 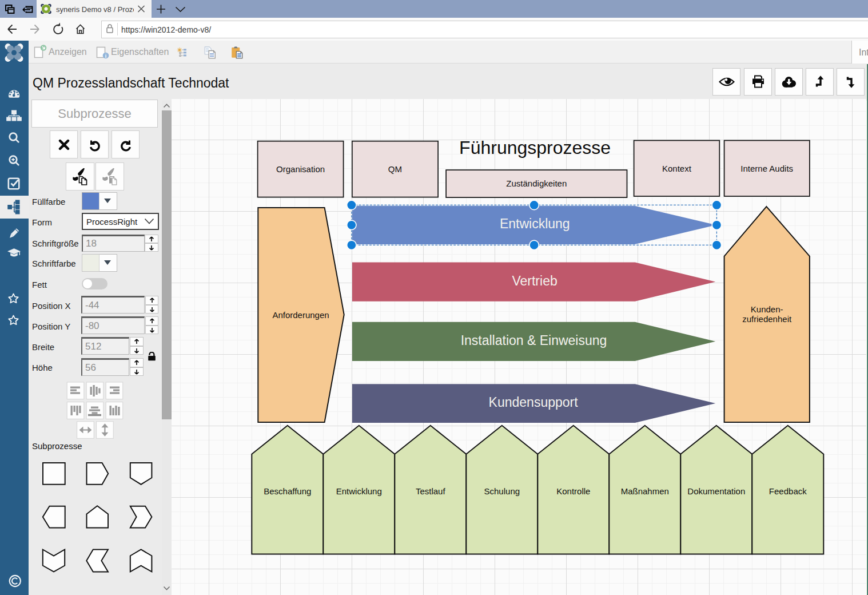 What do you see at coordinates (502, 491) in the screenshot?
I see `svg-text: Schulung` at bounding box center [502, 491].